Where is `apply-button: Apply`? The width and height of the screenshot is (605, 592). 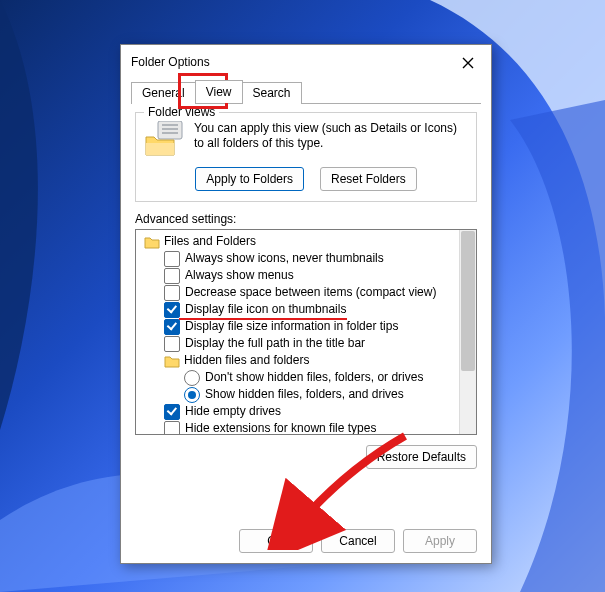
apply-button: Apply is located at coordinates (440, 541).